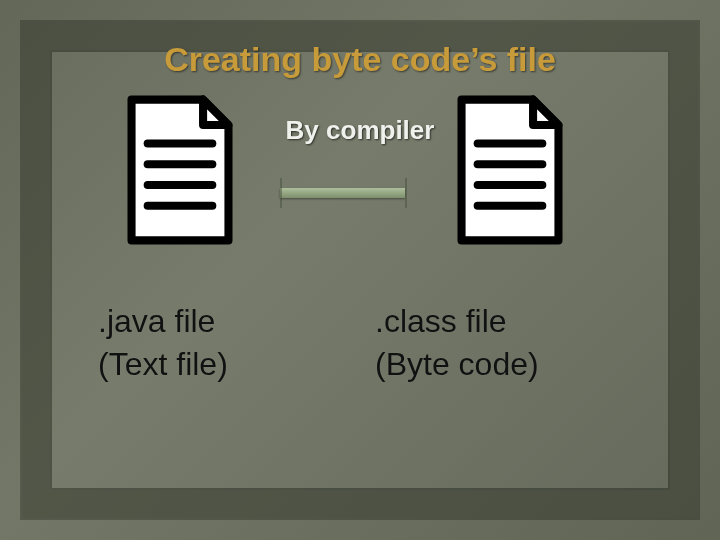 The image size is (720, 540). I want to click on source-file-label: .java file (Text file), so click(208, 343).